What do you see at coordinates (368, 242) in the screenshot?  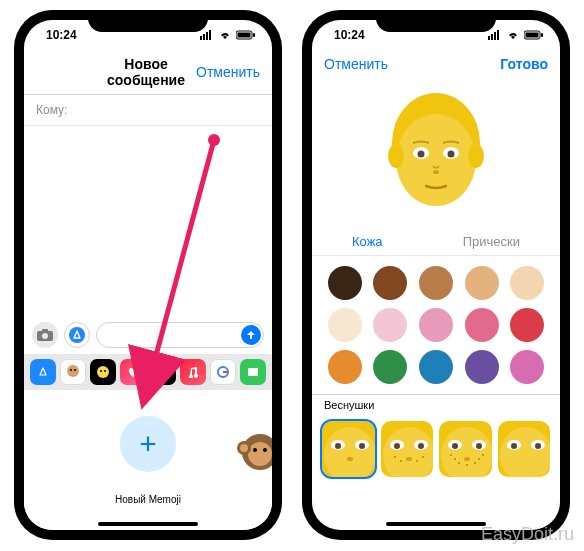 I see `tab-skin: Кожа` at bounding box center [368, 242].